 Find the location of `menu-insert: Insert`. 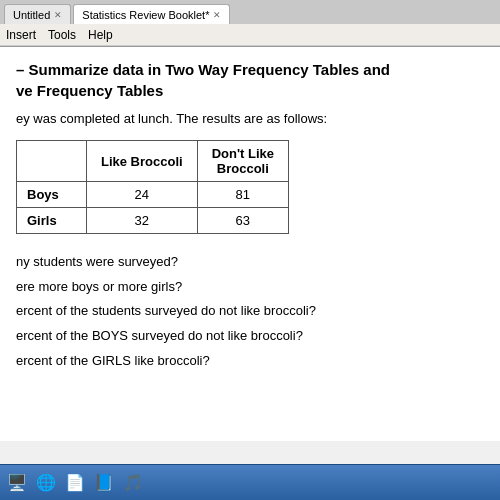

menu-insert: Insert is located at coordinates (21, 35).